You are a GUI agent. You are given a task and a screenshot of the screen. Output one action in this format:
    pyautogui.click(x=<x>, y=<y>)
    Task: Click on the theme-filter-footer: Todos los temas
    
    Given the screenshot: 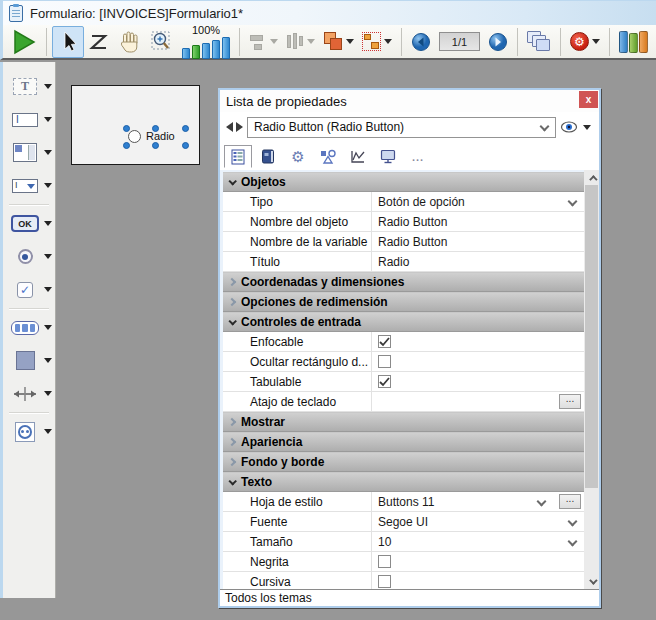 What is the action you would take?
    pyautogui.click(x=410, y=598)
    